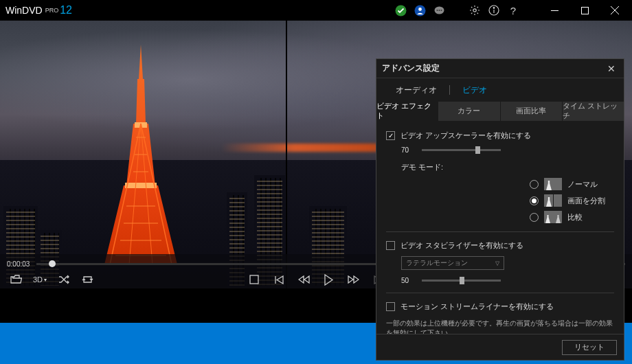  I want to click on upscaler-label: ビデオ アップスケーラーを有効にする, so click(466, 136).